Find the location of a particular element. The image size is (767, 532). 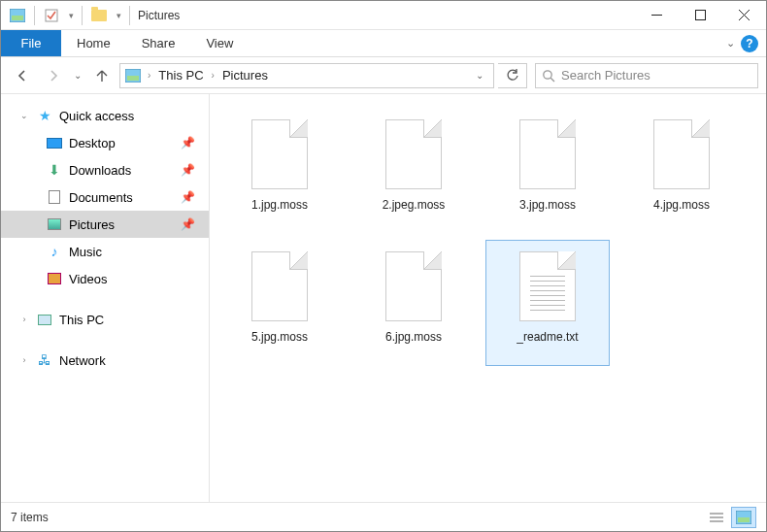

maximize-button is located at coordinates (701, 16).